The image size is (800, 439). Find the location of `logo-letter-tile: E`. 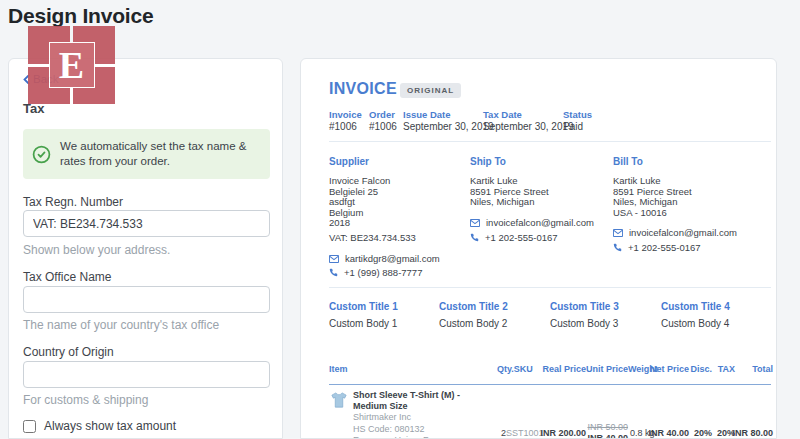

logo-letter-tile: E is located at coordinates (72, 65).